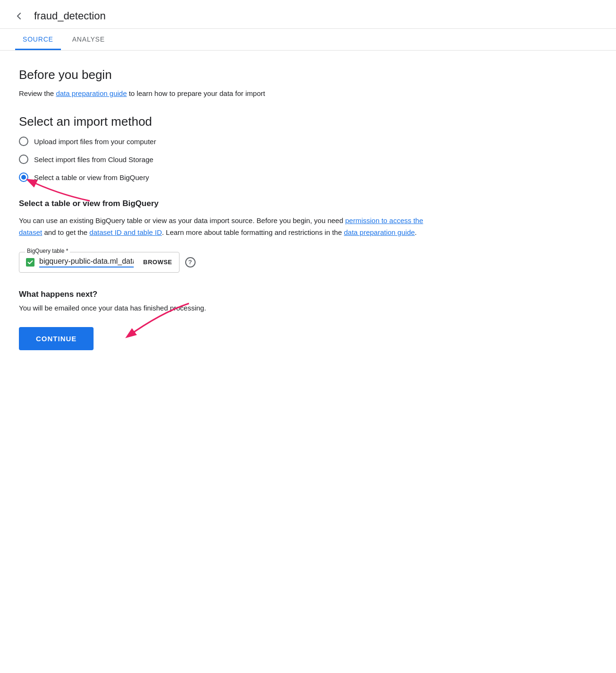 The width and height of the screenshot is (616, 673). I want to click on bigquery-section: Select a table or view from BigQuery You…, so click(227, 236).